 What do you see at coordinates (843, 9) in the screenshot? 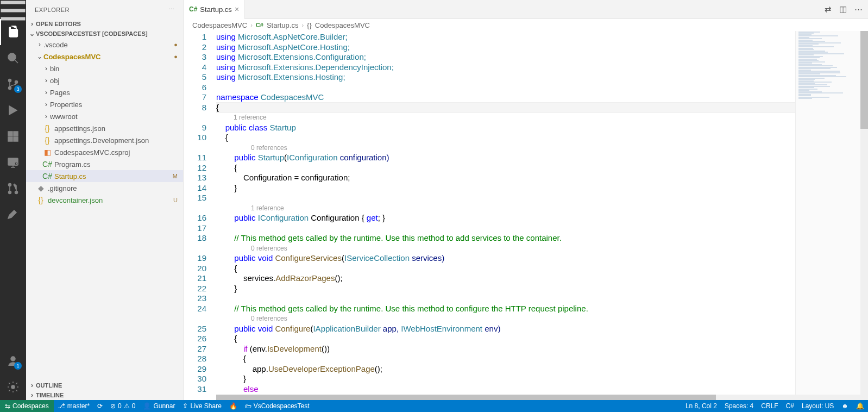
I see `split-editor-icon: ◫` at bounding box center [843, 9].